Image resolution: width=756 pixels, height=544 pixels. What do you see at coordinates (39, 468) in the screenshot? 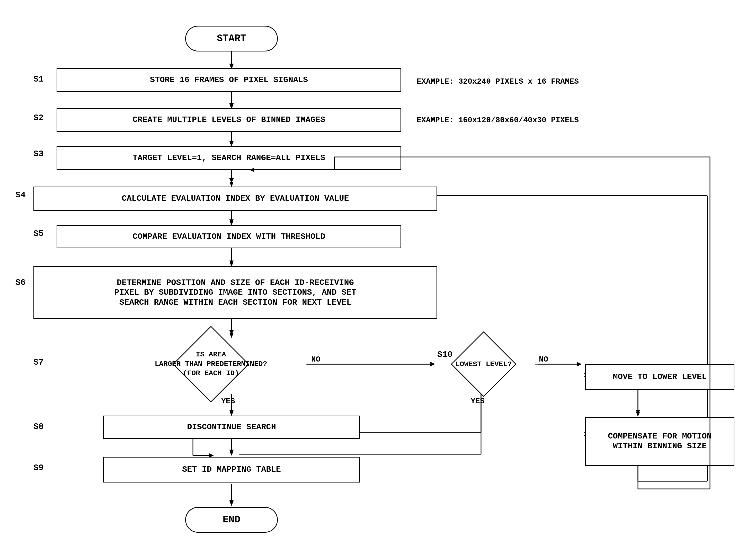
I see `s9-label: S9` at bounding box center [39, 468].